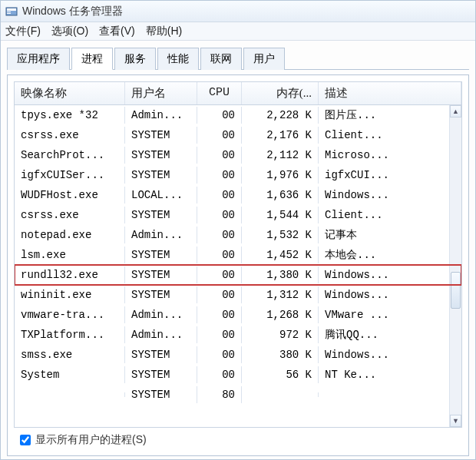 This screenshot has width=476, height=460. I want to click on table-row: SYSTEM80, so click(238, 395).